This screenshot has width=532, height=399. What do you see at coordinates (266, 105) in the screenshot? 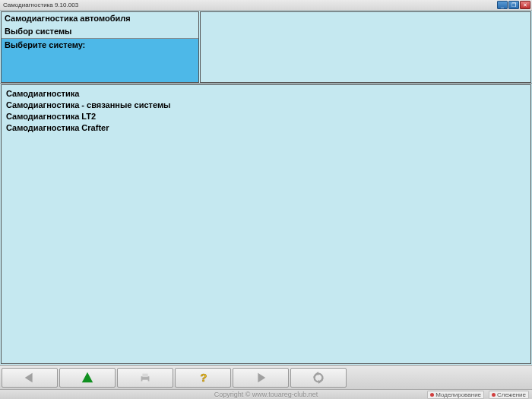
I see `list-item: Самодиагностика - связанные системы` at bounding box center [266, 105].